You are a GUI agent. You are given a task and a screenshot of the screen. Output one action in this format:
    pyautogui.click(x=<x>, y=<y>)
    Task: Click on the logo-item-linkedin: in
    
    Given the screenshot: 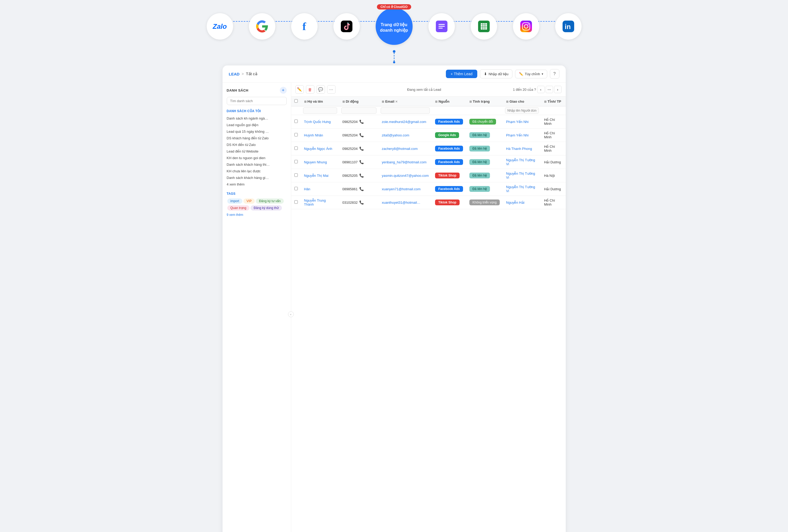 What is the action you would take?
    pyautogui.click(x=568, y=26)
    